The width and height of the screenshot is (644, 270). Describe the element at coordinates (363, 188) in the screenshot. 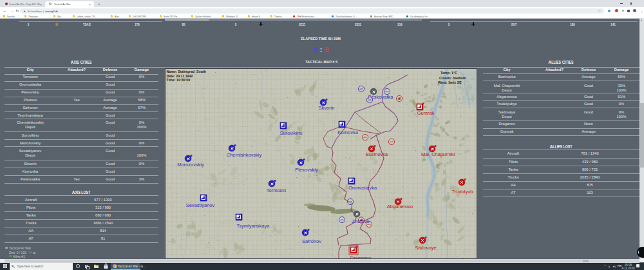

I see `svg-text: Gromoslavka` at that location.